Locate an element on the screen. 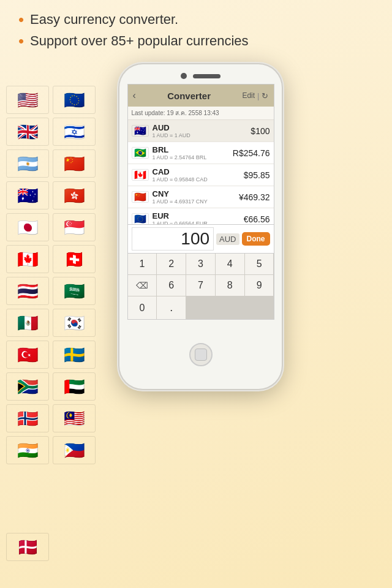  flag-in: 🇮🇳 is located at coordinates (28, 450).